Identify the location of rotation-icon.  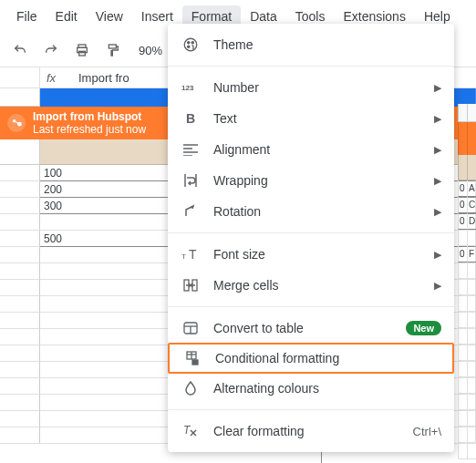
(191, 211).